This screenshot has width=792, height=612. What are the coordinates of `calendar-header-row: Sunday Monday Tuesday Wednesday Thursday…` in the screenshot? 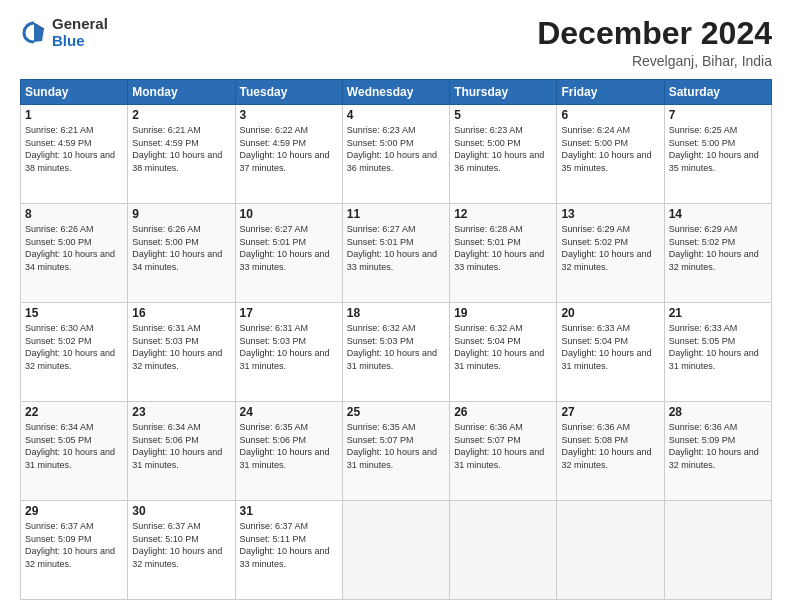 It's located at (396, 92).